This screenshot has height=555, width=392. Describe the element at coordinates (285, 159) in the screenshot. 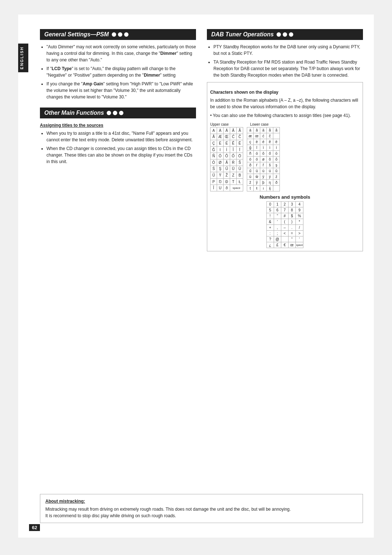

I see `char-tables-row: AÀÄÂÃ ÅÆŒĆČ ÇÈÉÊË ĞIİÎÏ ÑÓÔŐÖ ÓØÅŔŠ ŚŞŰÜ…` at that location.